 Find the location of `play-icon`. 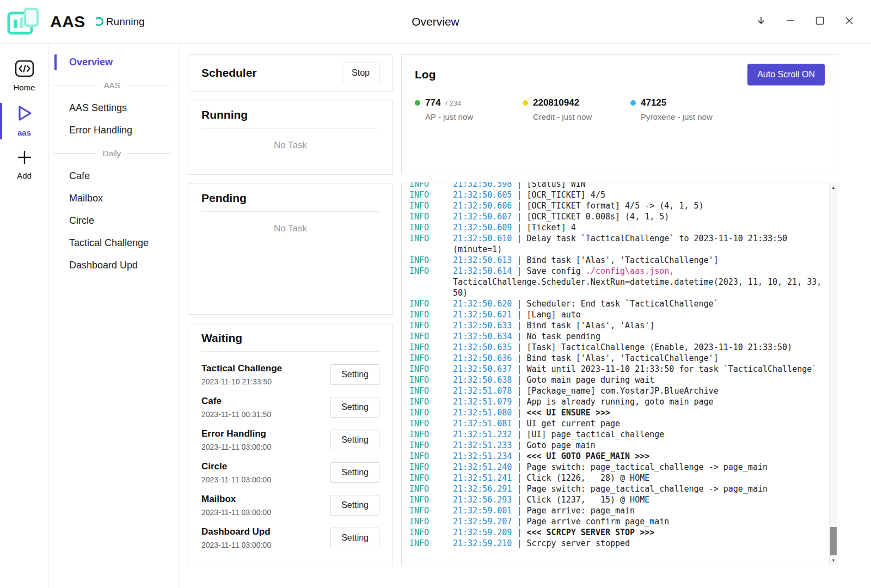

play-icon is located at coordinates (24, 114).